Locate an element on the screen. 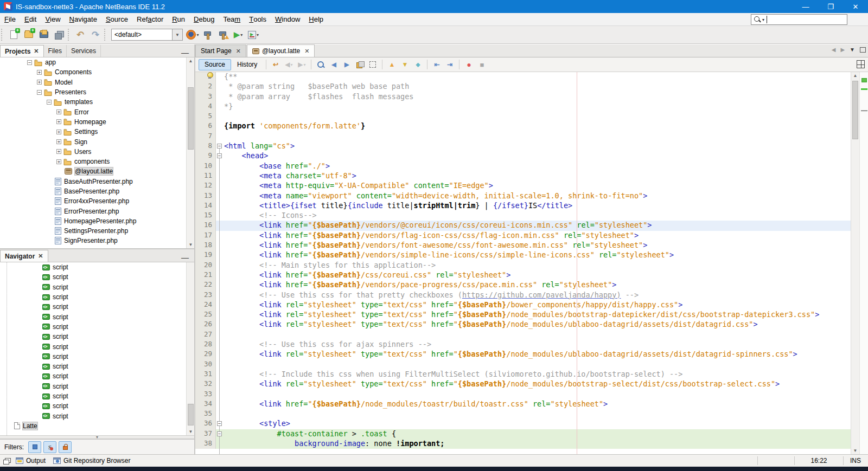 This screenshot has height=471, width=868. back-button: ◀▾ is located at coordinates (289, 64).